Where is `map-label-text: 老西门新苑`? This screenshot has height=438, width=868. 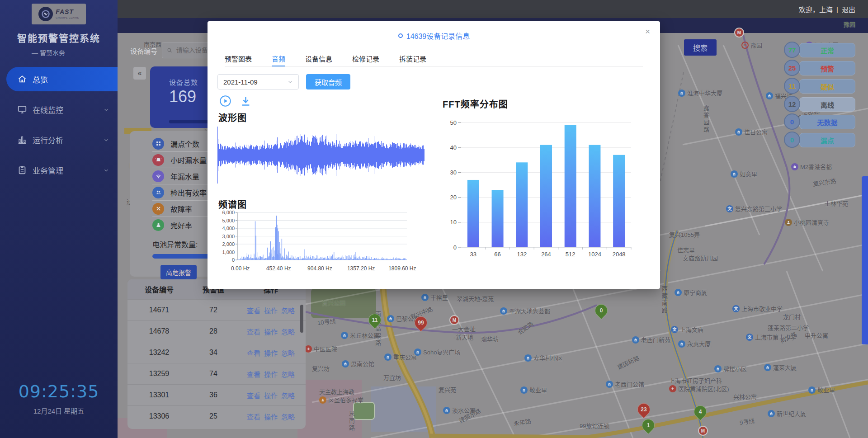 map-label-text: 老西门新苑 is located at coordinates (656, 340).